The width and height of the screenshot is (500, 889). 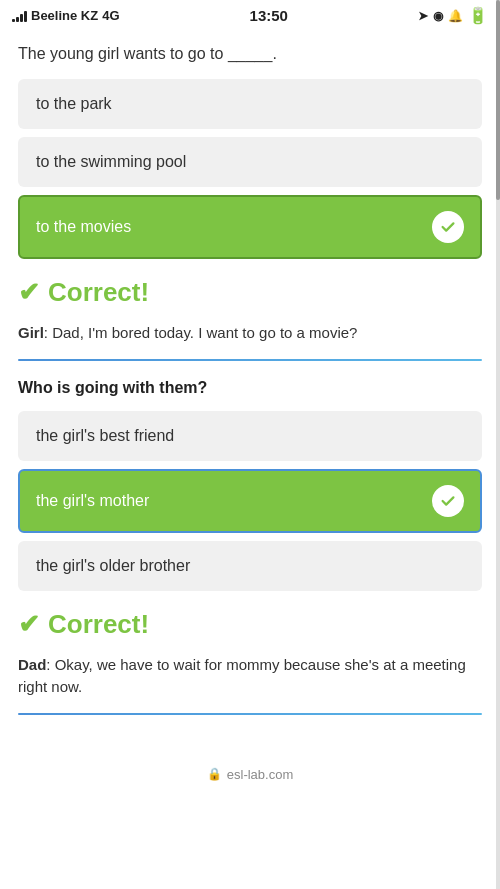 I want to click on question-1-text: The young girl wants to go to _____., so click(x=250, y=54).